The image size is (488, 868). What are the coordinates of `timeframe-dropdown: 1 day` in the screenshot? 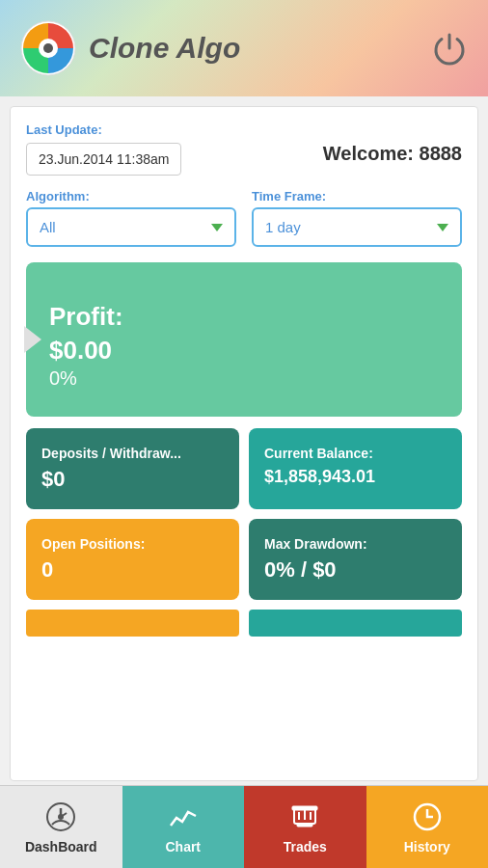 It's located at (357, 228).